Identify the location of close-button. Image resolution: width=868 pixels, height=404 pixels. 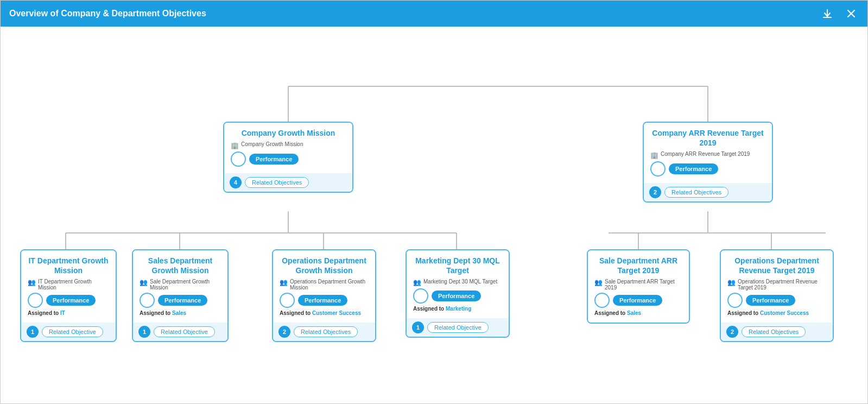
(851, 14).